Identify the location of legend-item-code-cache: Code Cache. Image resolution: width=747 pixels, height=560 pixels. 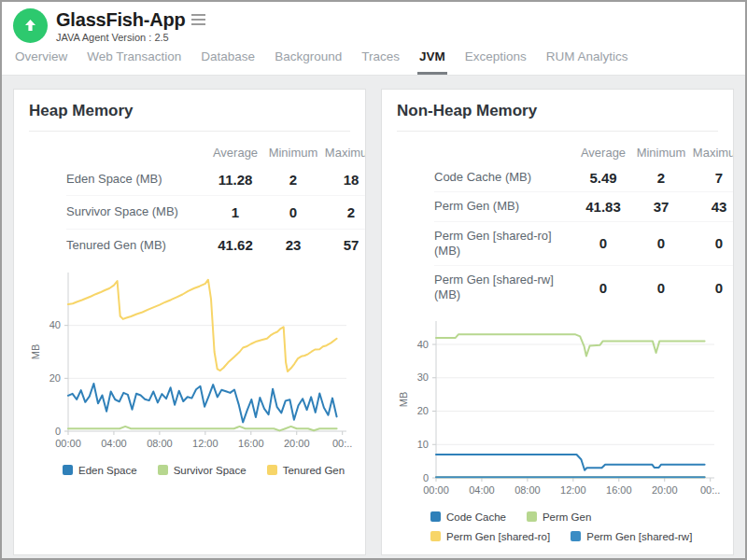
(469, 517).